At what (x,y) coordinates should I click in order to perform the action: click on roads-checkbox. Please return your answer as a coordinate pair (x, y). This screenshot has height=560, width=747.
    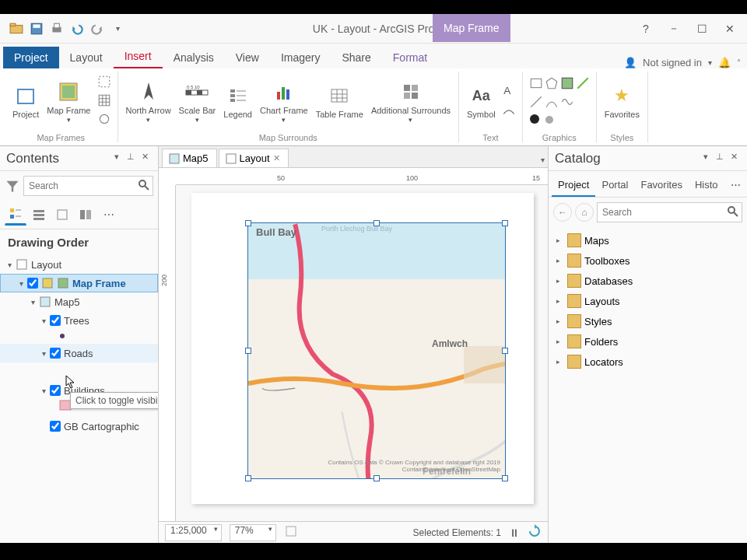
    Looking at the image, I should click on (55, 353).